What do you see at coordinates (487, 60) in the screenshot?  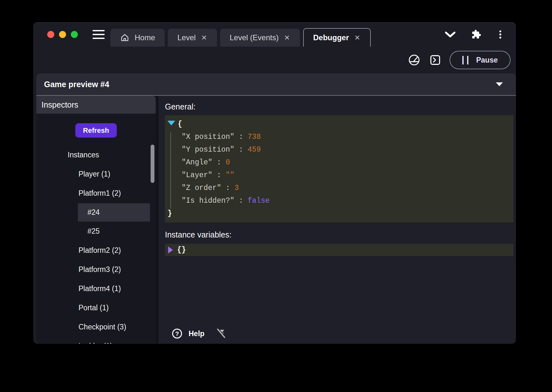 I see `pause-button-label: Pause` at bounding box center [487, 60].